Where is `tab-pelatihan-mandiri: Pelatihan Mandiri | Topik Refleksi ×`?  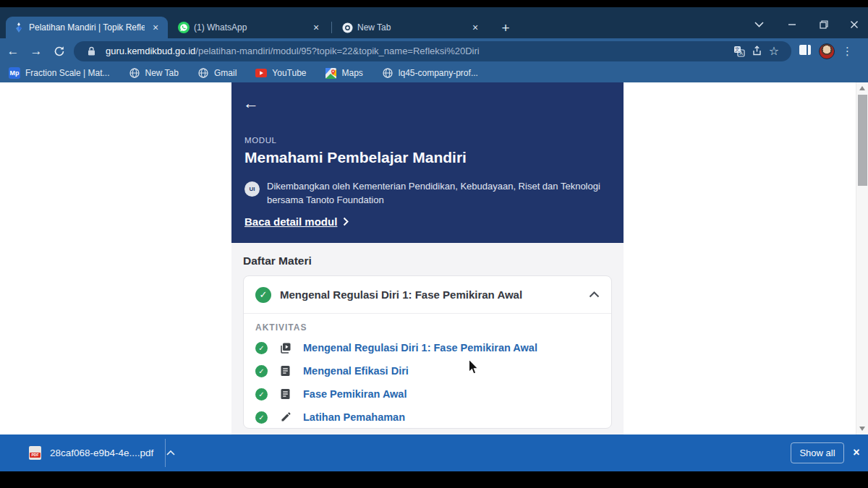
tab-pelatihan-mandiri: Pelatihan Mandiri | Topik Refleksi × is located at coordinates (87, 27).